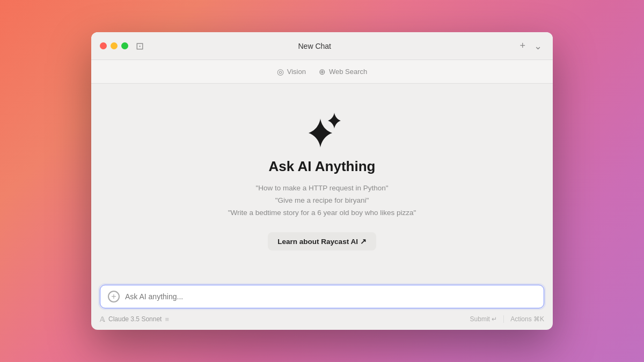 The height and width of the screenshot is (362, 644). What do you see at coordinates (331, 297) in the screenshot?
I see `chat-input` at bounding box center [331, 297].